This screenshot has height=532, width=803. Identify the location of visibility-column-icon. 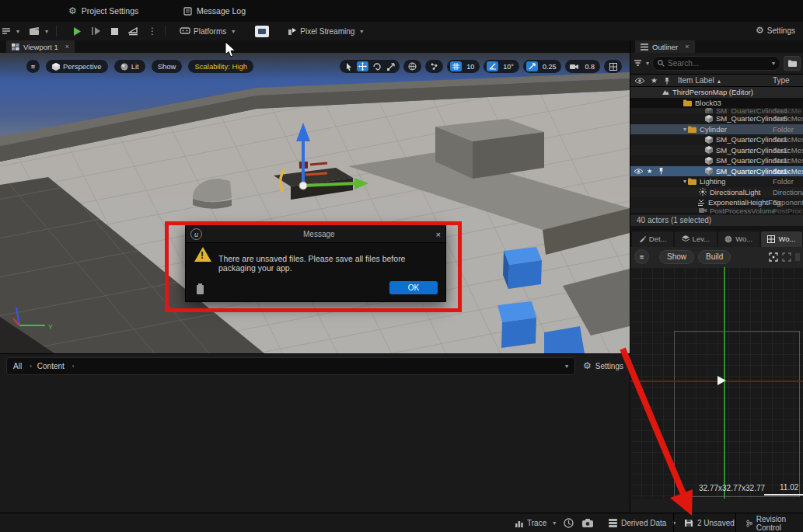
(640, 81).